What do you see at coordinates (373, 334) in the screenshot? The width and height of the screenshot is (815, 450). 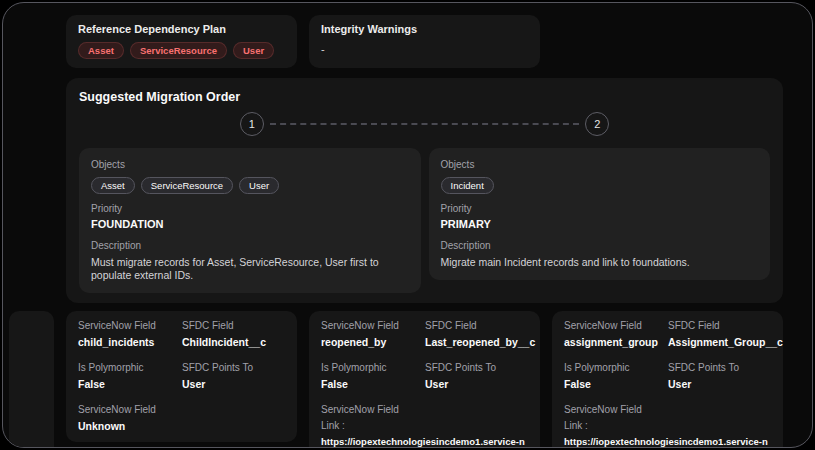 I see `field-cell: ServiceNow Field reopened_by` at bounding box center [373, 334].